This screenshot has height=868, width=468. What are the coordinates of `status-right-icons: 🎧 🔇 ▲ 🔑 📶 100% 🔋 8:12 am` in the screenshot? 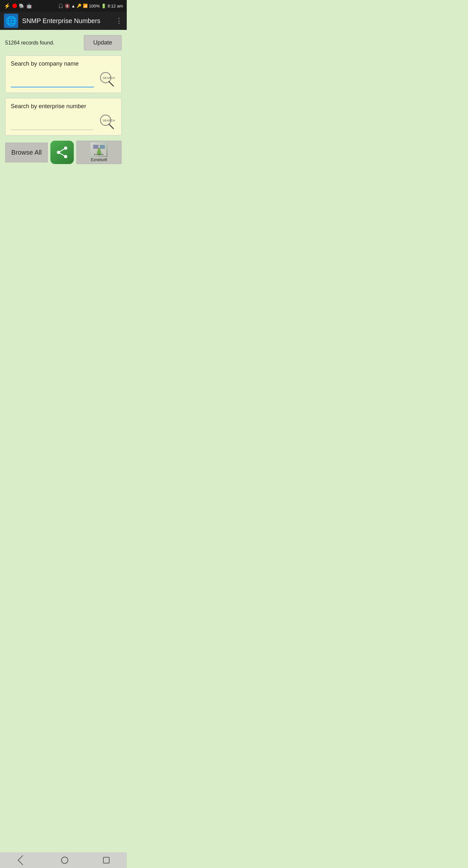 It's located at (90, 6).